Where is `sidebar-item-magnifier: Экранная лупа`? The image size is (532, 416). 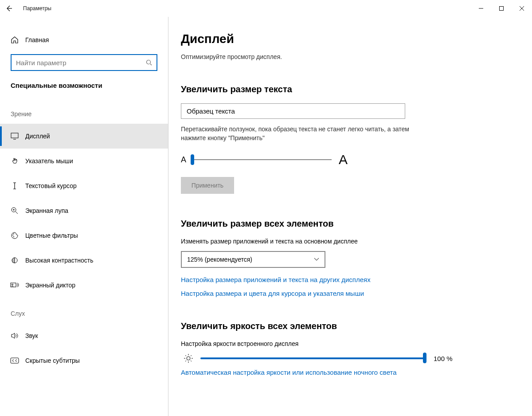
sidebar-item-magnifier: Экранная лупа is located at coordinates (84, 211).